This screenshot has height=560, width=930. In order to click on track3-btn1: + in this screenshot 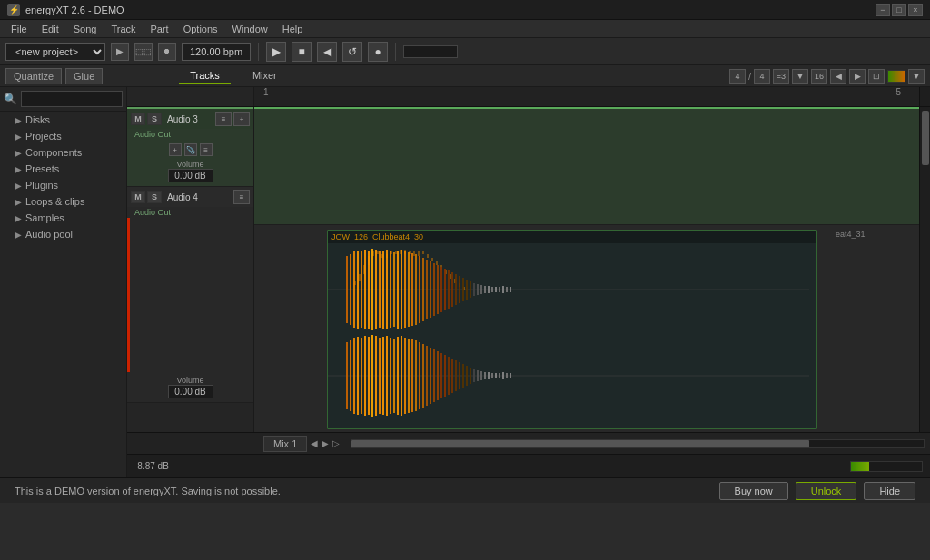, I will do `click(175, 150)`.